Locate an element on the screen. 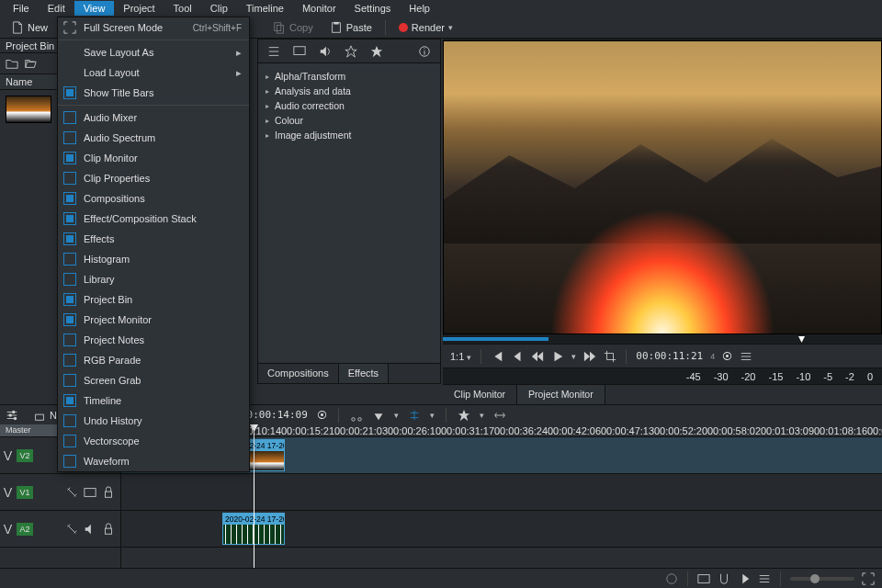  menu-clip: Clip is located at coordinates (219, 8).